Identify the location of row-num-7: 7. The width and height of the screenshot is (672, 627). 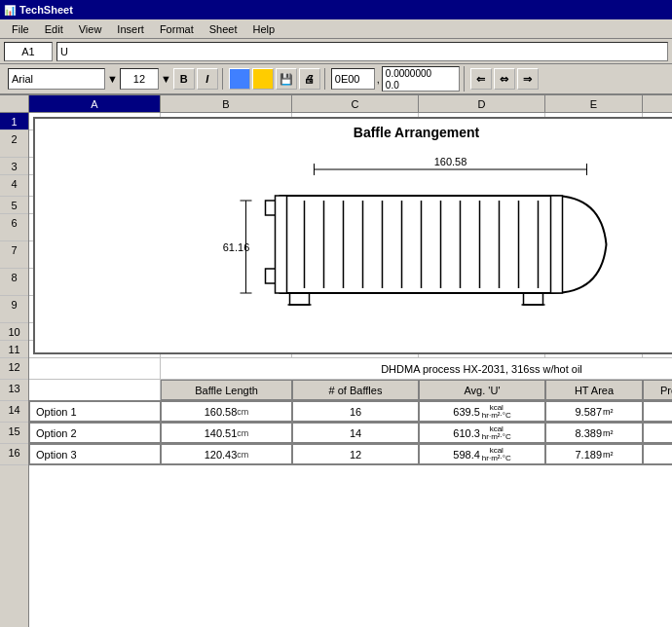
(14, 255).